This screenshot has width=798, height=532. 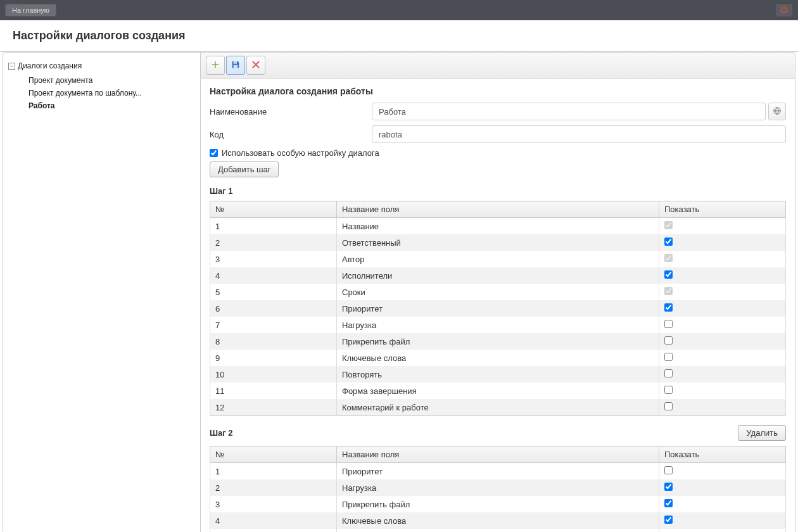 I want to click on row-number: 1, so click(x=274, y=471).